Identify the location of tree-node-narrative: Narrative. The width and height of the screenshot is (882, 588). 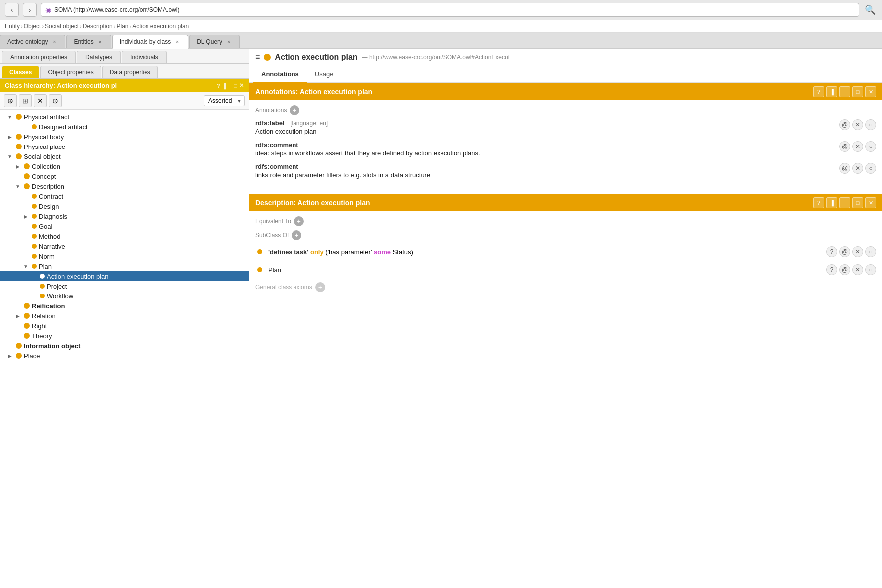
(125, 246).